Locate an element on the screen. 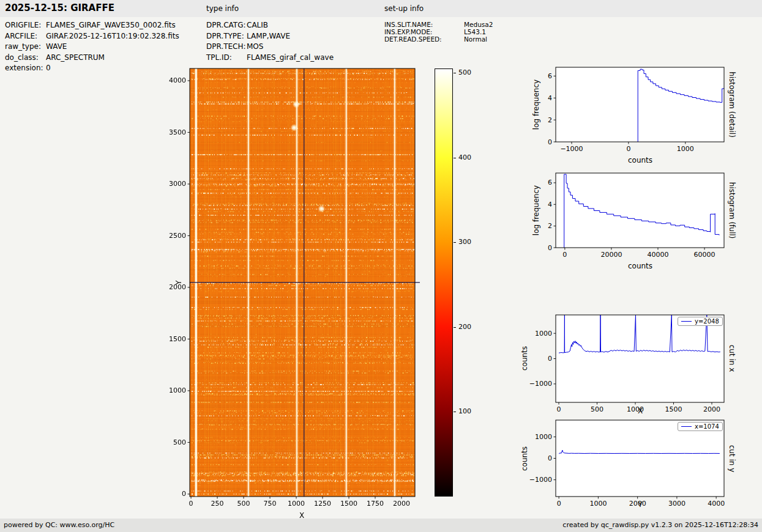  legend-label: x=1074 is located at coordinates (707, 427).